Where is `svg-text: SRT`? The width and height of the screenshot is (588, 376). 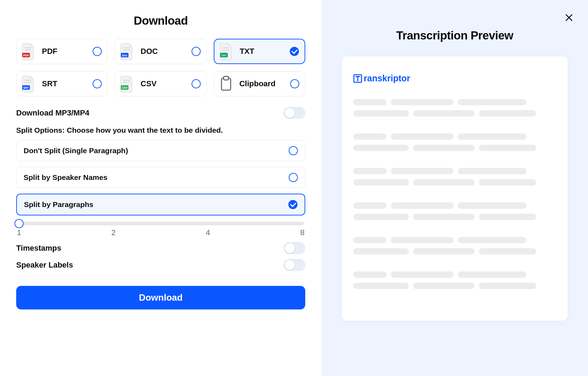 svg-text: SRT is located at coordinates (26, 88).